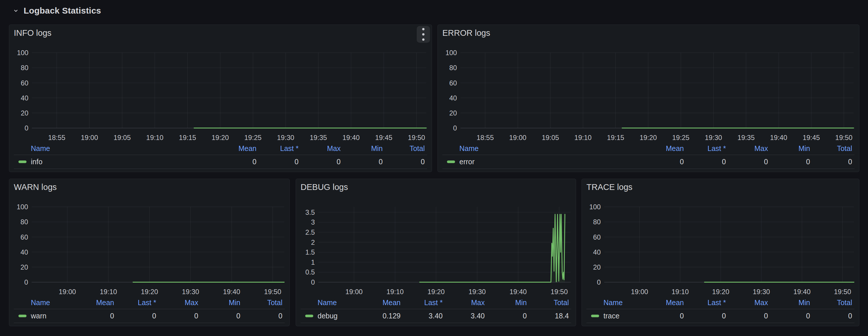  What do you see at coordinates (44, 316) in the screenshot?
I see `legend-series-cell: warn` at bounding box center [44, 316].